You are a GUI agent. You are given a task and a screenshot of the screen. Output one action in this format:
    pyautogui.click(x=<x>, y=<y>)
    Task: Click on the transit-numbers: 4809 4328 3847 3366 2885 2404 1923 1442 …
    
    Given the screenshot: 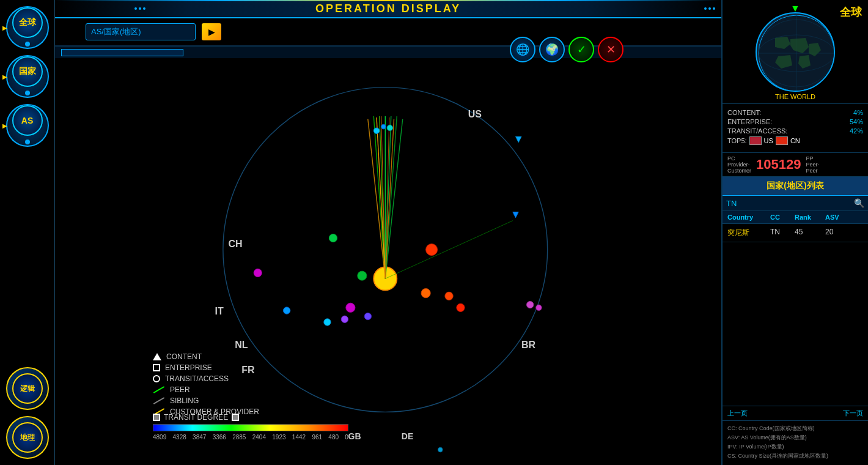 What is the action you would take?
    pyautogui.click(x=251, y=437)
    